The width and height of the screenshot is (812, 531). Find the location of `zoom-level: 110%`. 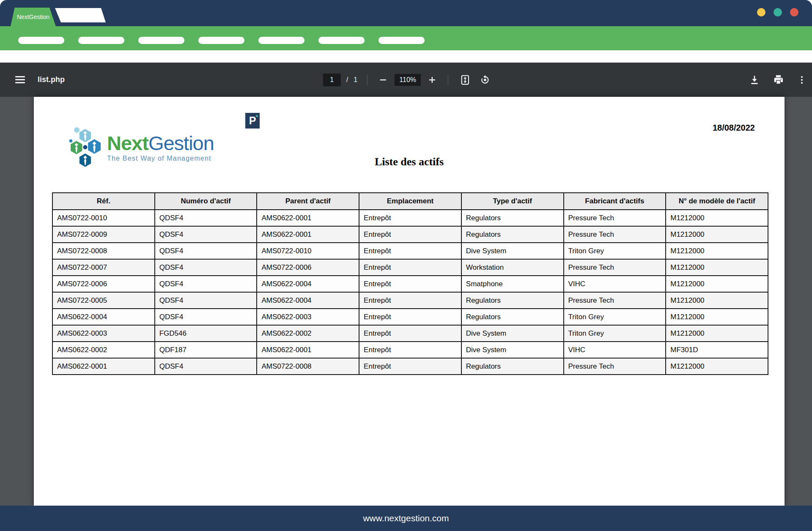

zoom-level: 110% is located at coordinates (408, 80).